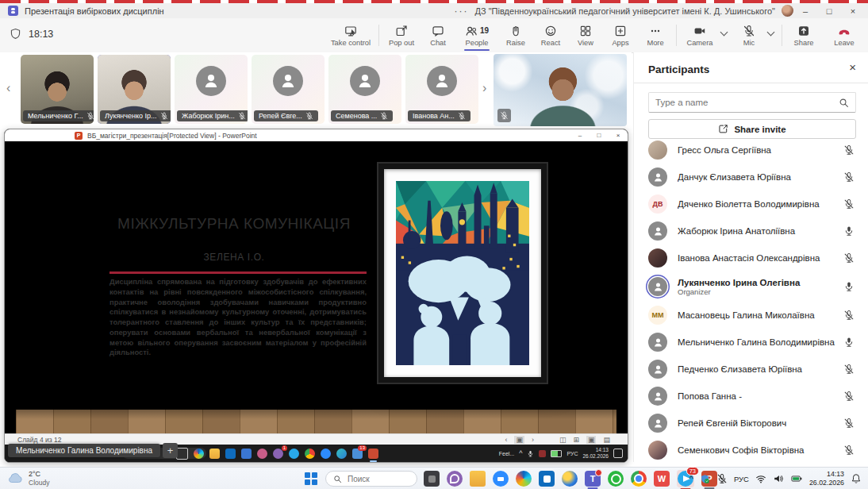 Image resolution: width=868 pixels, height=489 pixels. Describe the element at coordinates (586, 35) in the screenshot. I see `view-button: View` at that location.